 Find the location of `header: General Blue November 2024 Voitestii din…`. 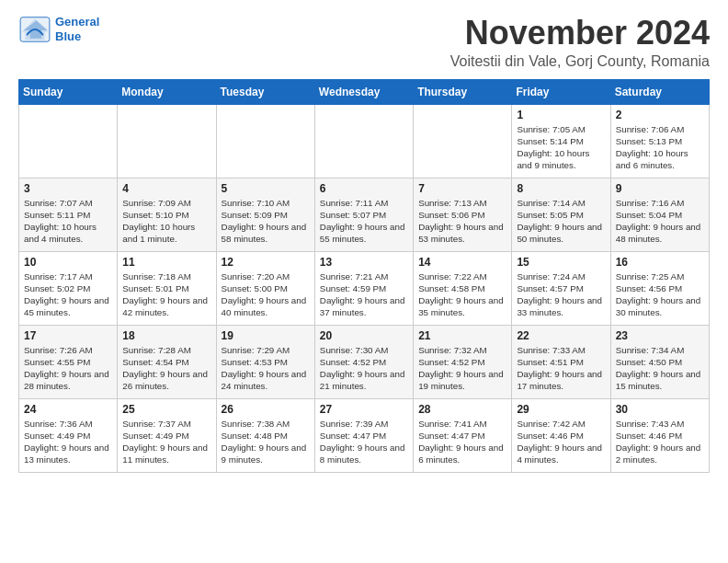

header: General Blue November 2024 Voitestii din… is located at coordinates (364, 42).